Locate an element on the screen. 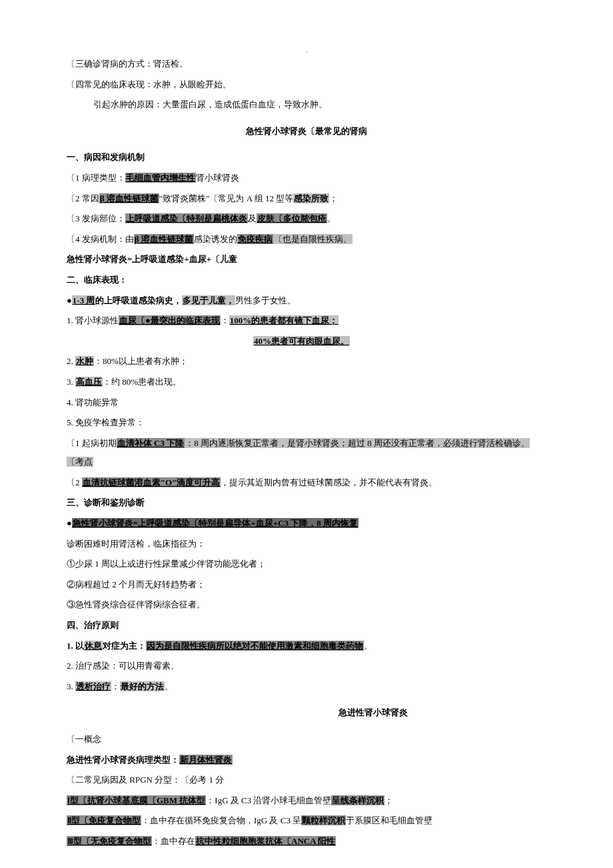 This screenshot has height=868, width=613. text: 〔4 发病机制：由 is located at coordinates (100, 239).